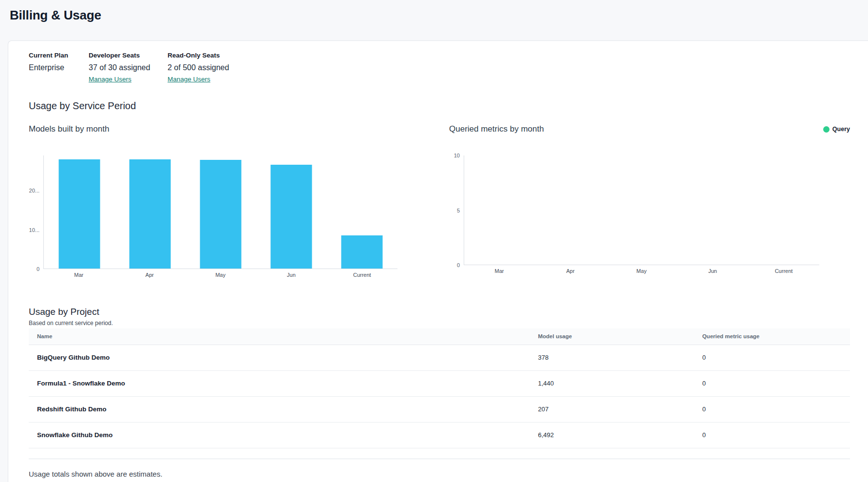 The width and height of the screenshot is (868, 482). What do you see at coordinates (198, 68) in the screenshot?
I see `readonly-seats-value: 2 of 500 assigned` at bounding box center [198, 68].